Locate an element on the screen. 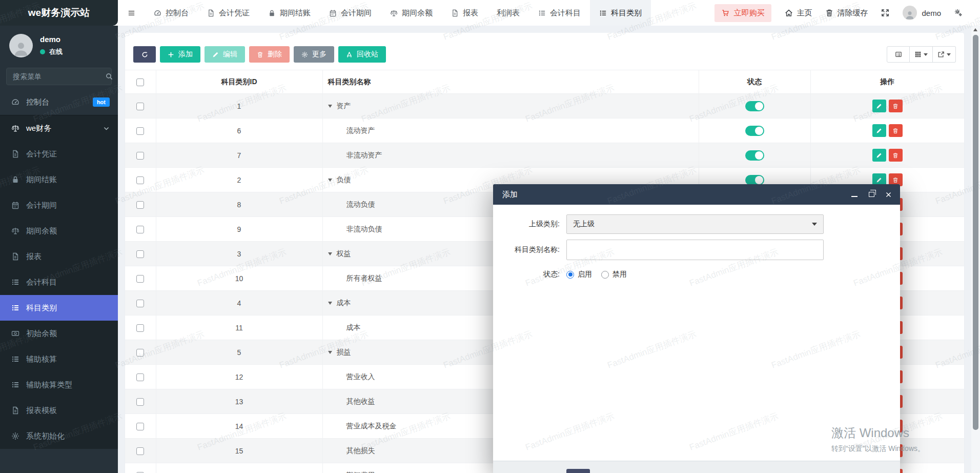 This screenshot has width=980, height=473. tab-period-balance: 期间余额 is located at coordinates (411, 13).